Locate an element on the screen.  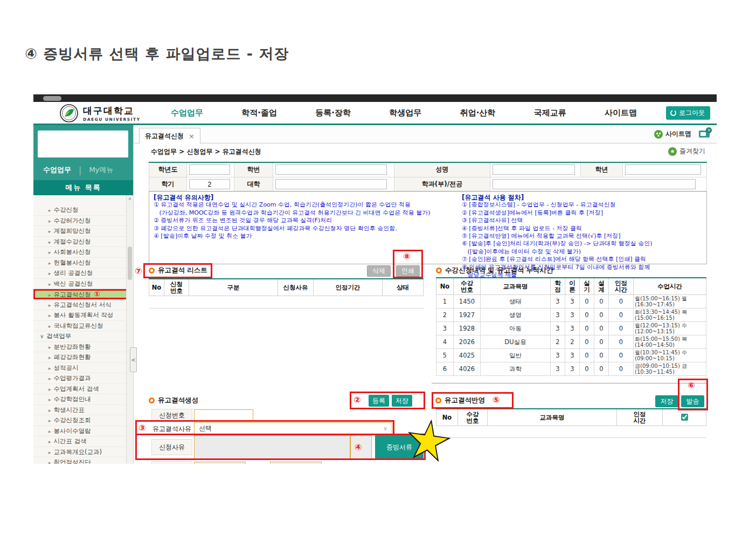
period-start-input is located at coordinates (220, 463).